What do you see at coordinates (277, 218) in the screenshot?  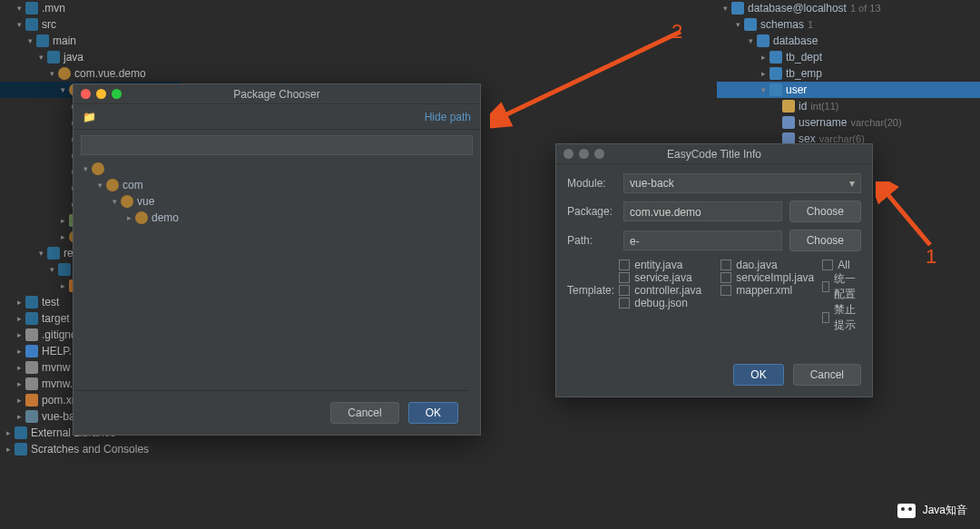 I see `package-tree-item: ▸demo` at bounding box center [277, 218].